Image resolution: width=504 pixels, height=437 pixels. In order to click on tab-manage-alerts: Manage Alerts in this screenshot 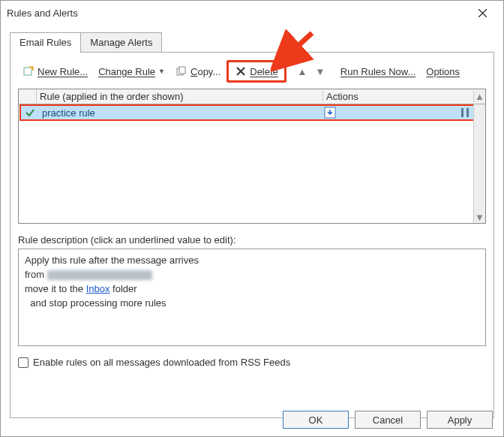, I will do `click(122, 42)`.